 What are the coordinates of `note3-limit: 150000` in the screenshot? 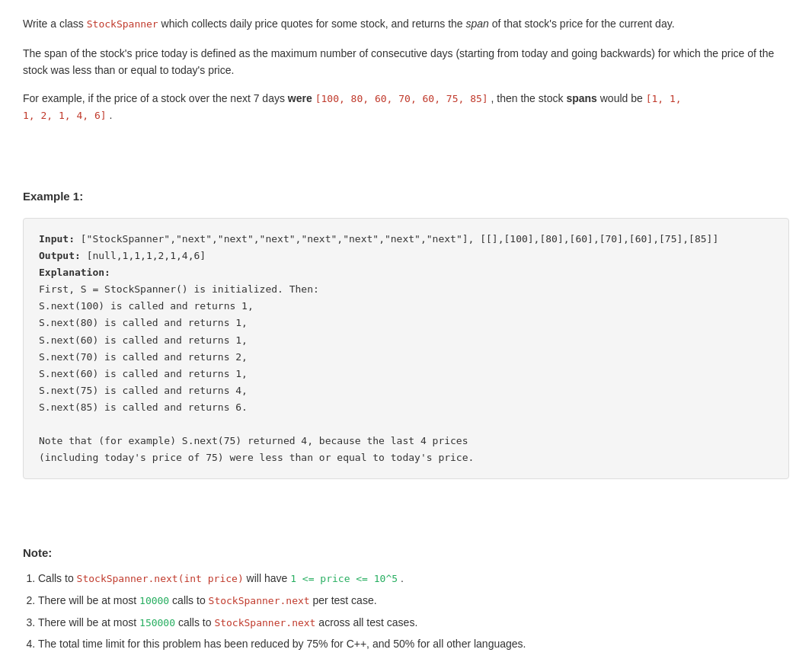 It's located at (157, 623).